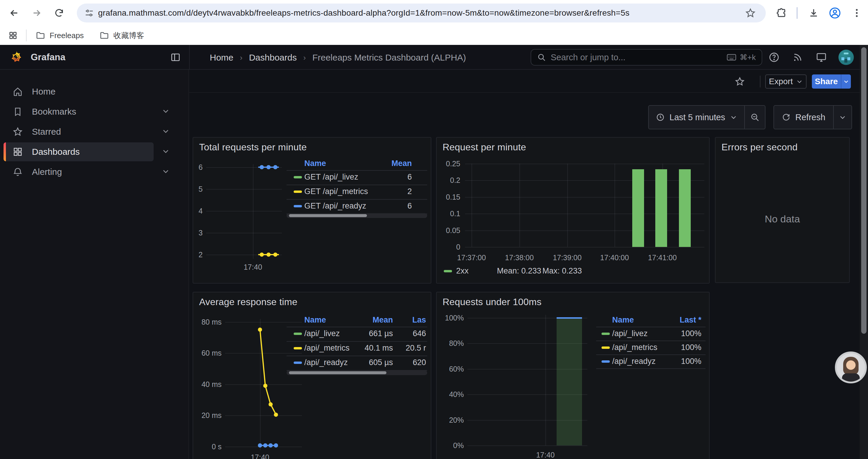 This screenshot has width=868, height=459. Describe the element at coordinates (843, 117) in the screenshot. I see `refresh-interval-dropdown` at that location.